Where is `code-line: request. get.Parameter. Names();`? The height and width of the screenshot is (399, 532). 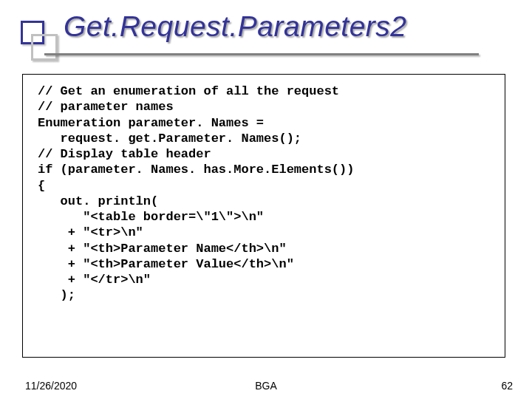
code-line: request. get.Parameter. Names(); is located at coordinates (264, 139).